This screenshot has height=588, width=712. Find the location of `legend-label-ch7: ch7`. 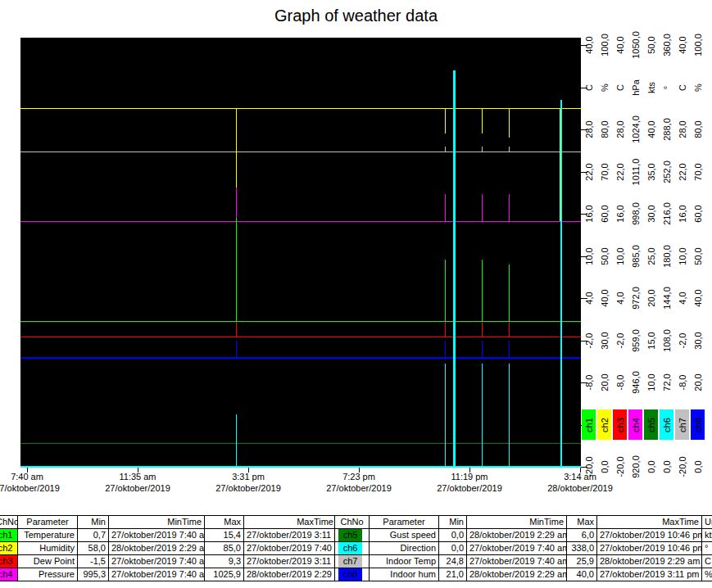

legend-label-ch7: ch7 is located at coordinates (683, 425).